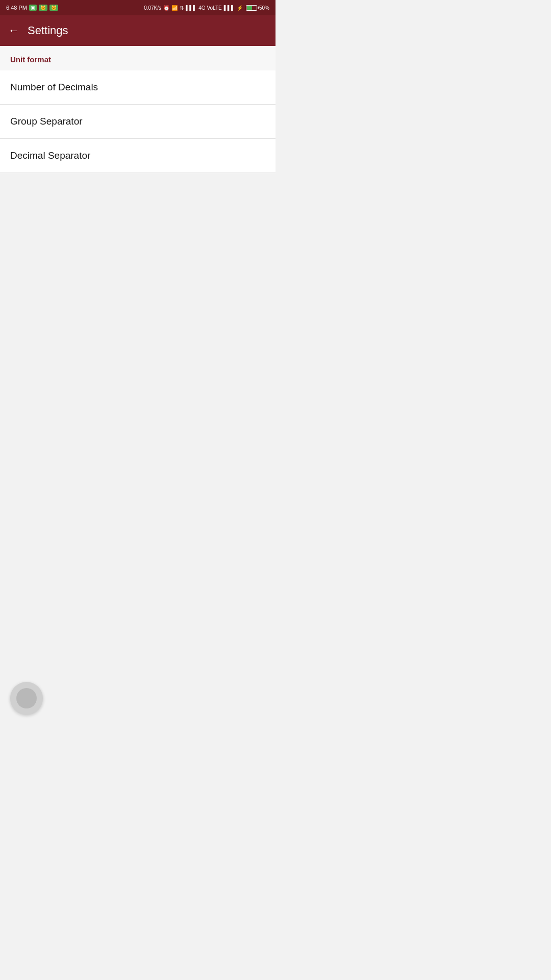 Image resolution: width=551 pixels, height=980 pixels. Describe the element at coordinates (32, 8) in the screenshot. I see `status-left: 6:48 PM ▣ 🐱 🐱` at that location.